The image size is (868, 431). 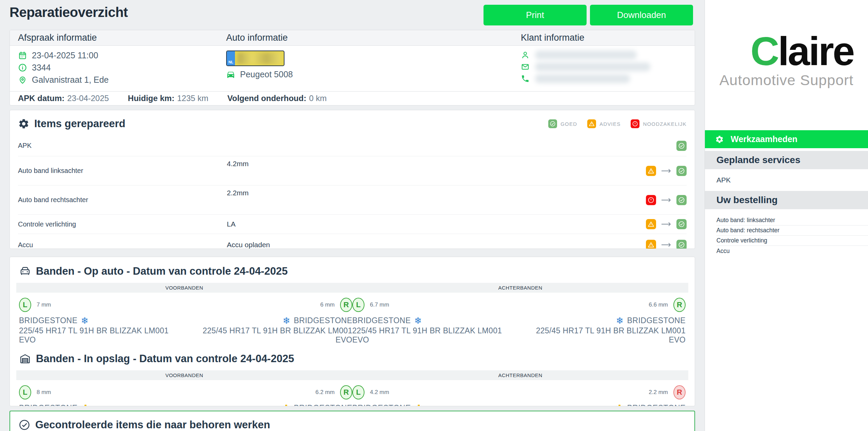 What do you see at coordinates (603, 396) in the screenshot?
I see `tire-rear-right: R 2.2 mm BRIDGESTONE 225/45 YR17 TL 91Y …` at bounding box center [603, 396].